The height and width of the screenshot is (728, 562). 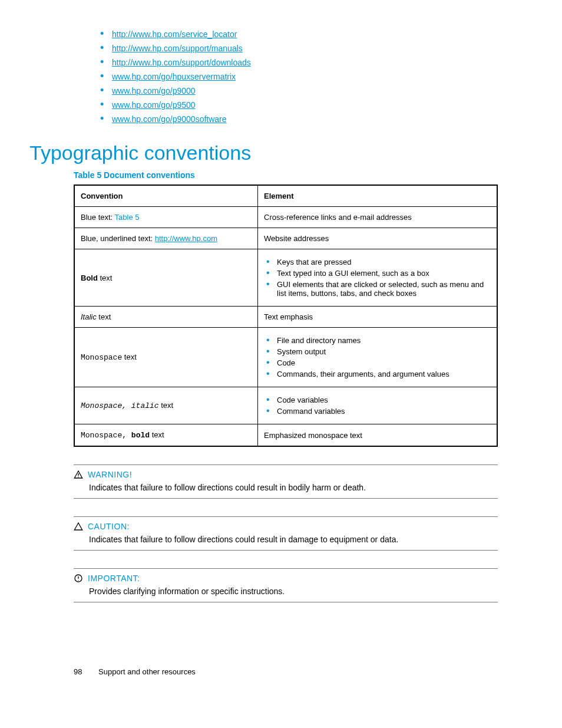 I want to click on list-item: Keys that are pressed, so click(x=378, y=262).